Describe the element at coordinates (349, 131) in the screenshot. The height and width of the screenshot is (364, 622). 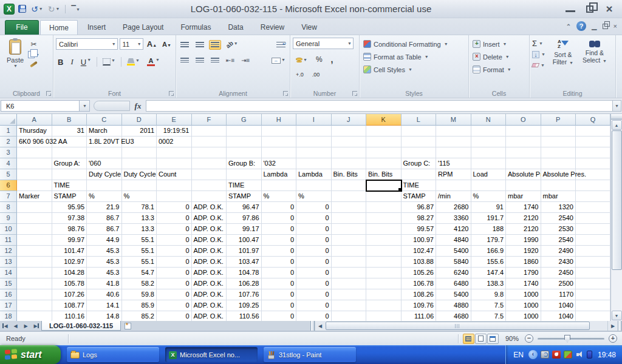
I see `cell-J1` at that location.